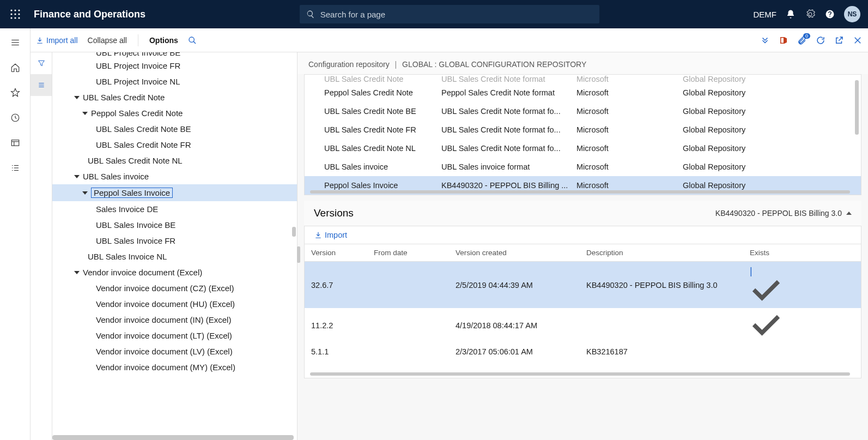 This screenshot has width=868, height=440. Describe the element at coordinates (583, 167) in the screenshot. I see `table-row: UBL Sales invoiceUBL Sales invoice forma…` at that location.